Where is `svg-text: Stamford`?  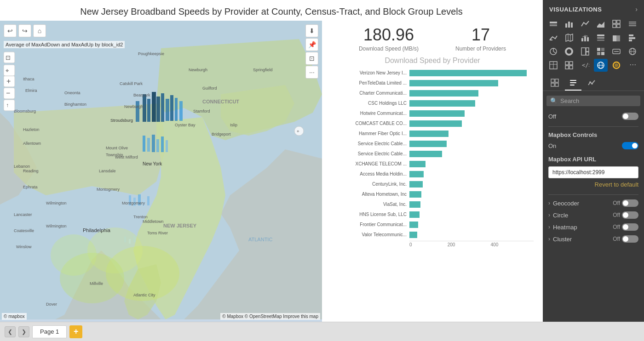
svg-text: Stamford is located at coordinates (201, 111).